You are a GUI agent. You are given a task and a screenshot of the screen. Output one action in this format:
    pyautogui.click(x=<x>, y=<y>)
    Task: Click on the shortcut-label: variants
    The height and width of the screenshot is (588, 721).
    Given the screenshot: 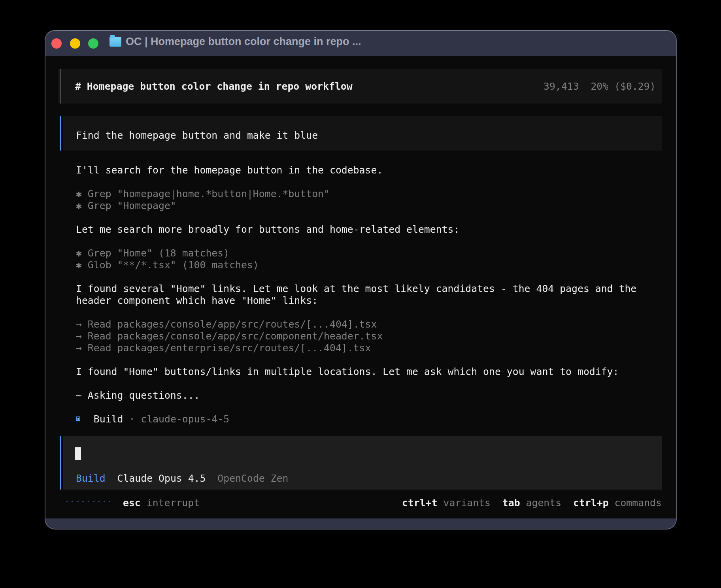 What is the action you would take?
    pyautogui.click(x=470, y=503)
    